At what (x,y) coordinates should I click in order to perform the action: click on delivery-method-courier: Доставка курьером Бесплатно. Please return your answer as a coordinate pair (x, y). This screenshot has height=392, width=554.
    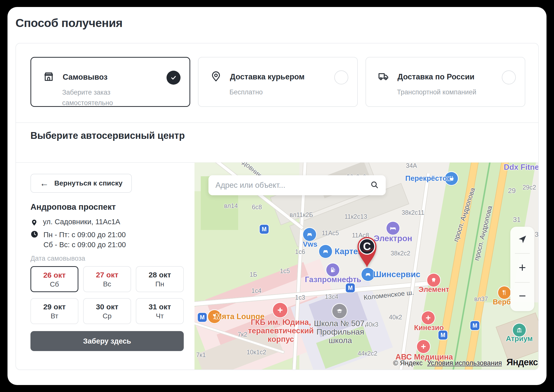
    Looking at the image, I should click on (278, 82).